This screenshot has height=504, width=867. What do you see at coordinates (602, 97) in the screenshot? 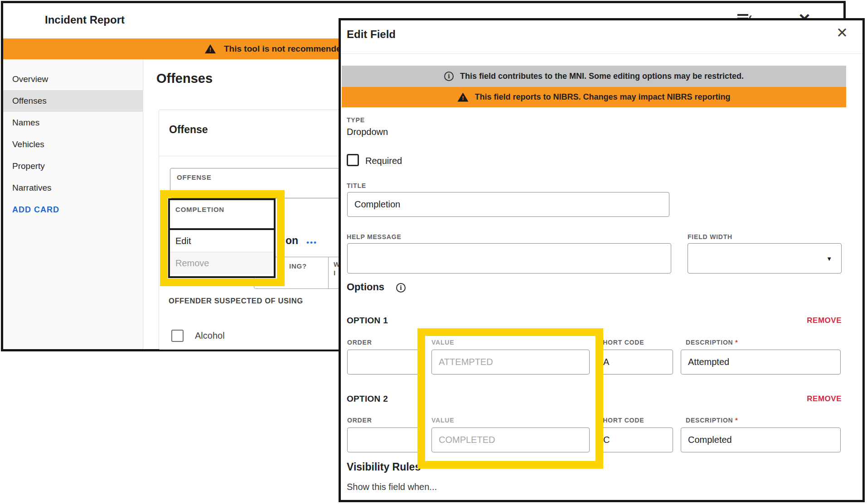
I see `nibrs-banner-text: This field reports to NIBRS. Changes may…` at bounding box center [602, 97].